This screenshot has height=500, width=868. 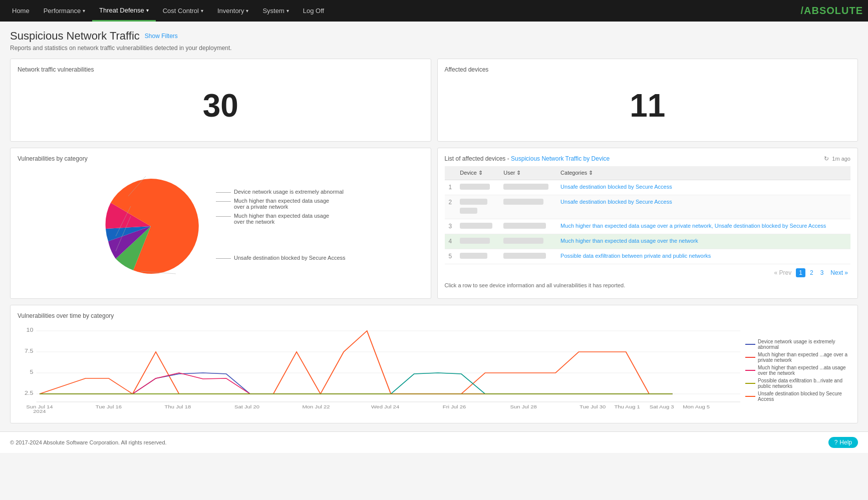 I want to click on nav-inventory: Inventory▾, so click(x=233, y=11).